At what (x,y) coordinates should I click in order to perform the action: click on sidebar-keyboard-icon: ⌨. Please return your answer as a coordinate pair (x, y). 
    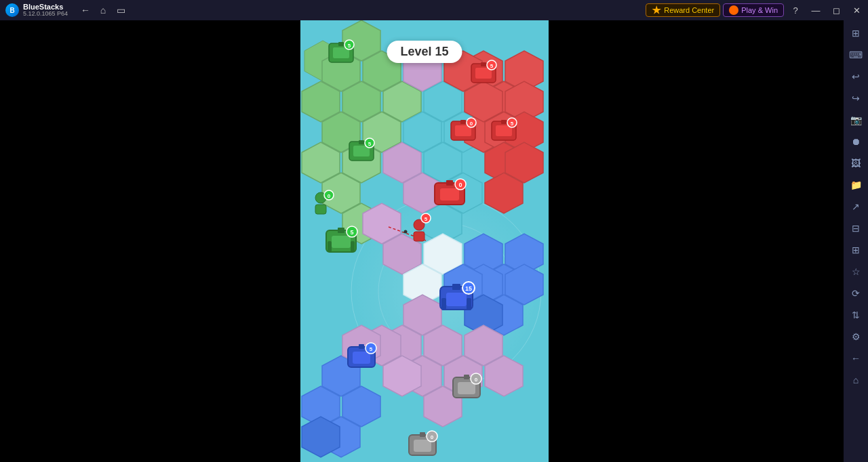
    Looking at the image, I should click on (856, 55).